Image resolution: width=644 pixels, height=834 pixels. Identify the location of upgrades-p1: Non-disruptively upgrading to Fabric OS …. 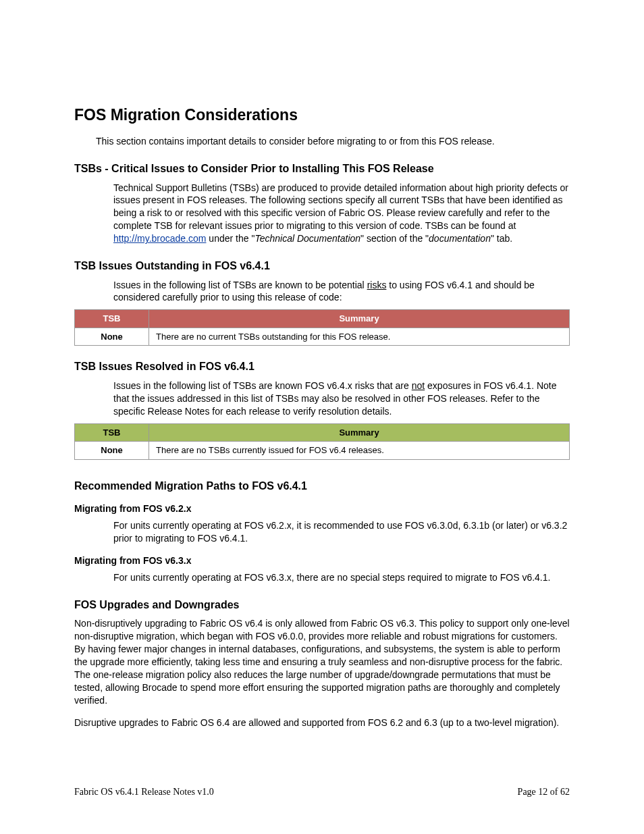
(322, 662).